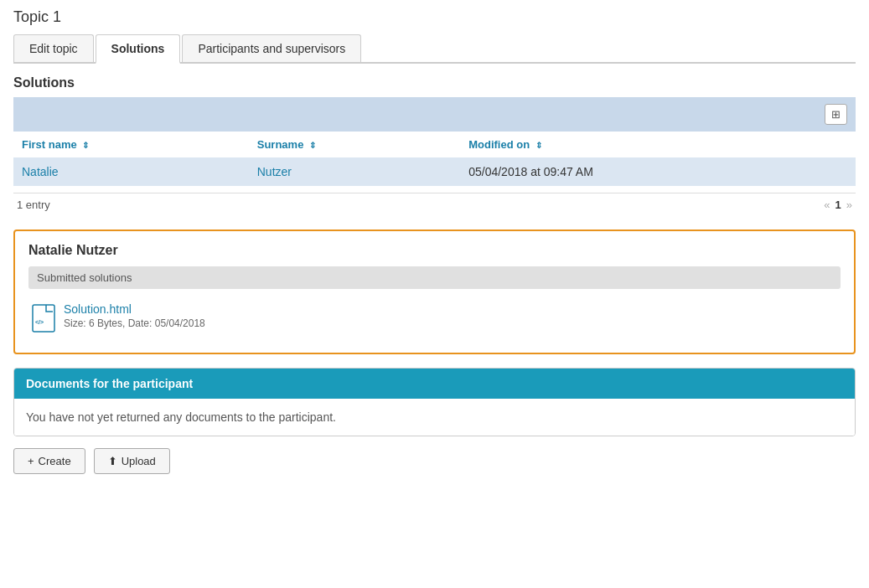 This screenshot has width=869, height=588. What do you see at coordinates (354, 144) in the screenshot?
I see `col-header-surname: Surname ⇕` at bounding box center [354, 144].